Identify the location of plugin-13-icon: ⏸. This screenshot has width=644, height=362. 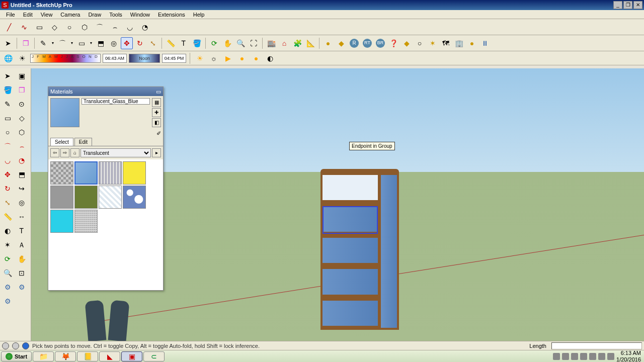
(485, 43).